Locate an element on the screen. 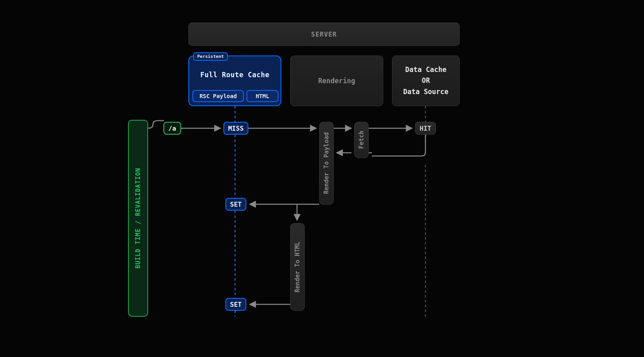 Image resolution: width=644 pixels, height=357 pixels. html-chip: HTML is located at coordinates (262, 96).